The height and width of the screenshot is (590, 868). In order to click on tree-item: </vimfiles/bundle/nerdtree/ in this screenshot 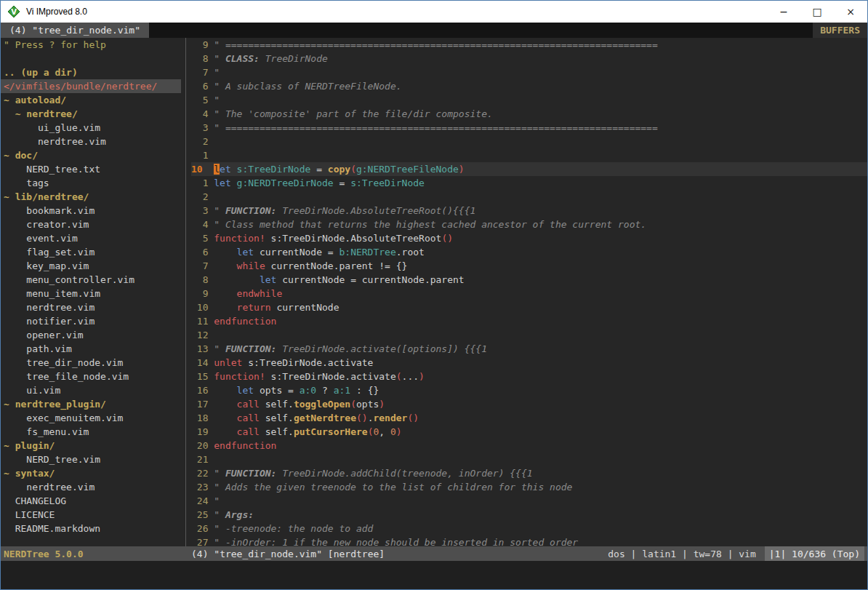, I will do `click(91, 86)`.